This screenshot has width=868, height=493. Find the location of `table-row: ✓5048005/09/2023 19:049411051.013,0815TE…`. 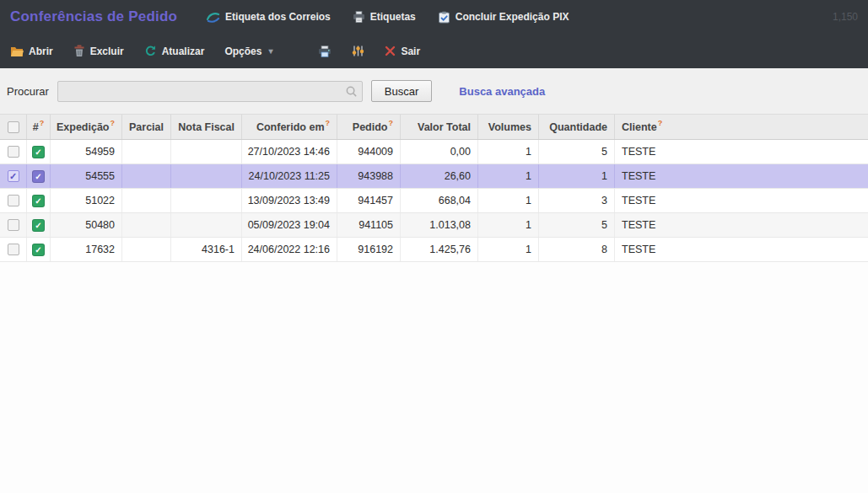

table-row: ✓5048005/09/2023 19:049411051.013,0815TE… is located at coordinates (434, 226).